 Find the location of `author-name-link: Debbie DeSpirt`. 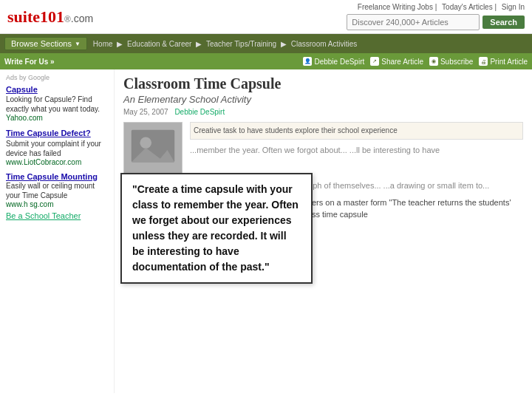

author-name-link: Debbie DeSpirt is located at coordinates (200, 112).